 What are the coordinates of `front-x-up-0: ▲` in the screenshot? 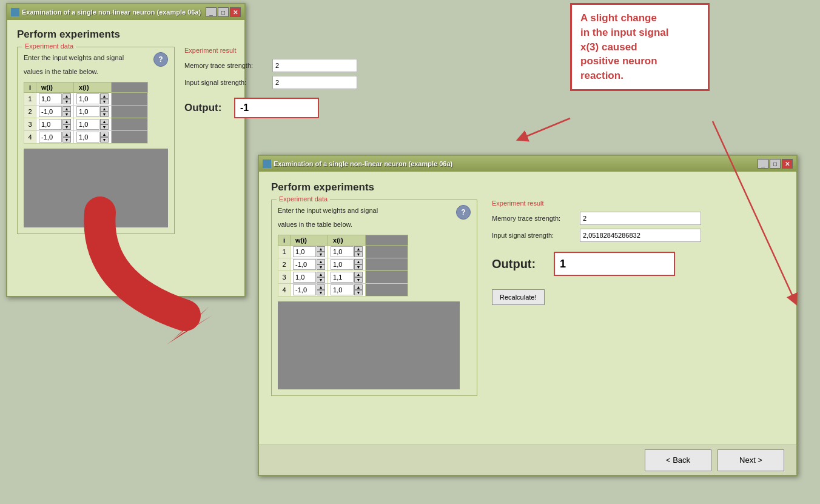 It's located at (358, 249).